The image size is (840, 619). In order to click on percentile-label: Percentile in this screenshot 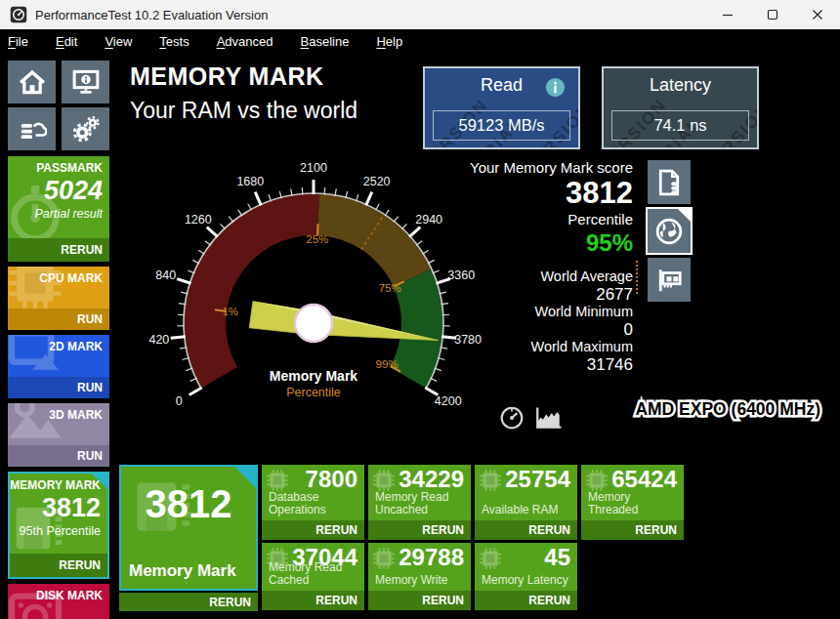, I will do `click(516, 220)`.